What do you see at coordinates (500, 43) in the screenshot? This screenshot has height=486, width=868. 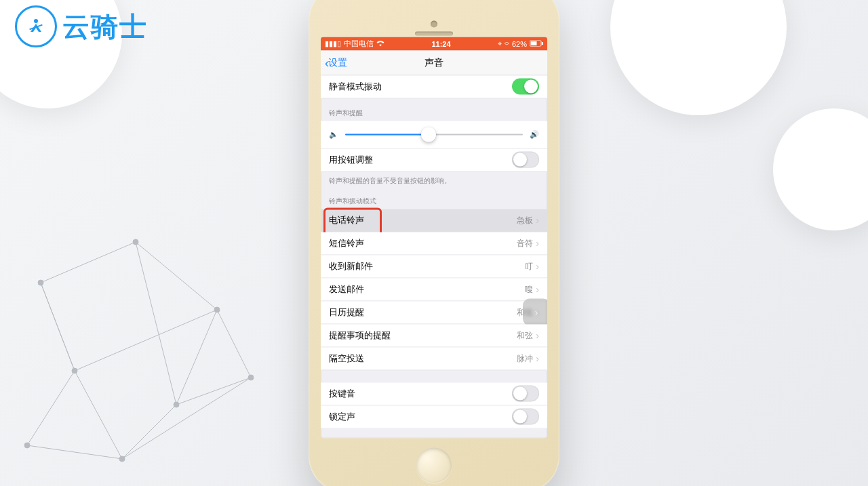 I see `location-icon: ⌖` at bounding box center [500, 43].